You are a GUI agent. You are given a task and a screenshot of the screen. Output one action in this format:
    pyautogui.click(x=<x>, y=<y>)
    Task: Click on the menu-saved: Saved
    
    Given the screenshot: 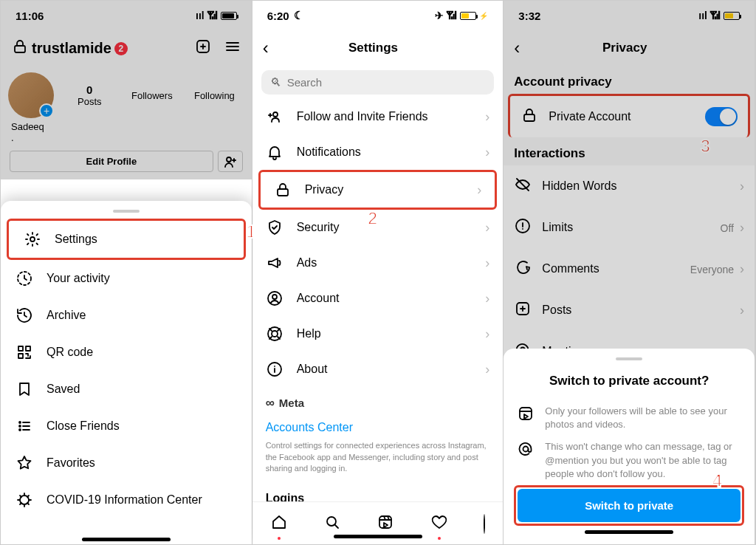 What is the action you would take?
    pyautogui.click(x=126, y=389)
    